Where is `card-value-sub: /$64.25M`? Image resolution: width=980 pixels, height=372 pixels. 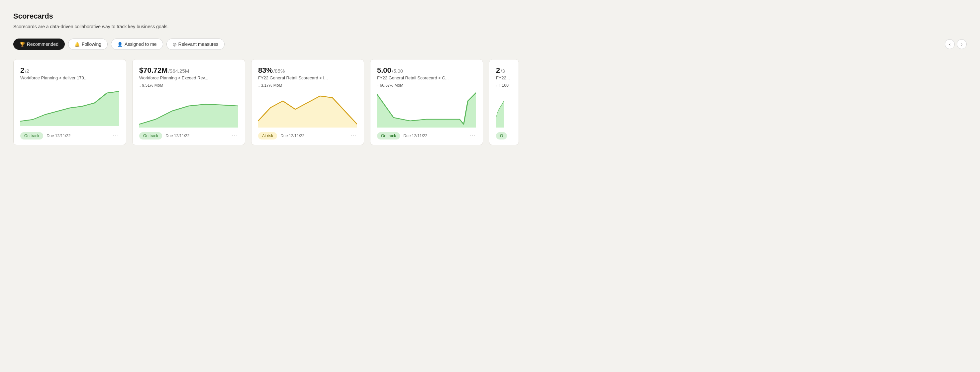 card-value-sub: /$64.25M is located at coordinates (179, 71).